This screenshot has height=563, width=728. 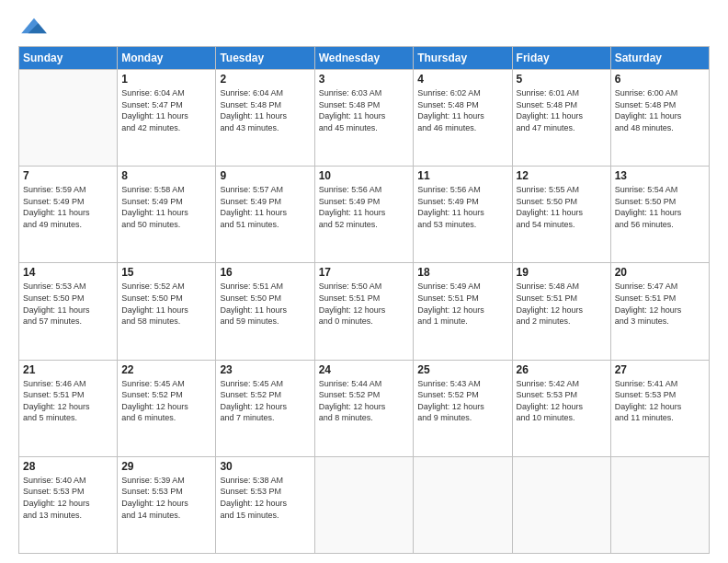 What do you see at coordinates (364, 272) in the screenshot?
I see `day-number: 17` at bounding box center [364, 272].